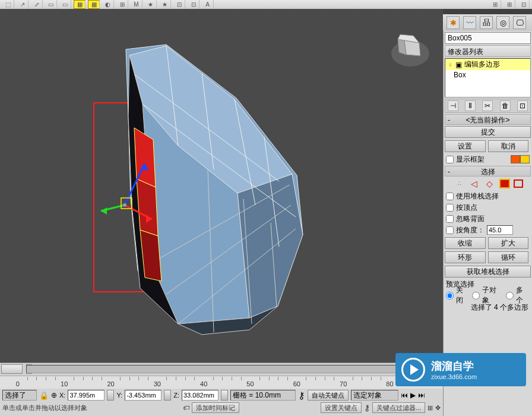 This screenshot has width=532, height=416. What do you see at coordinates (86, 395) in the screenshot?
I see `x-input` at bounding box center [86, 395].